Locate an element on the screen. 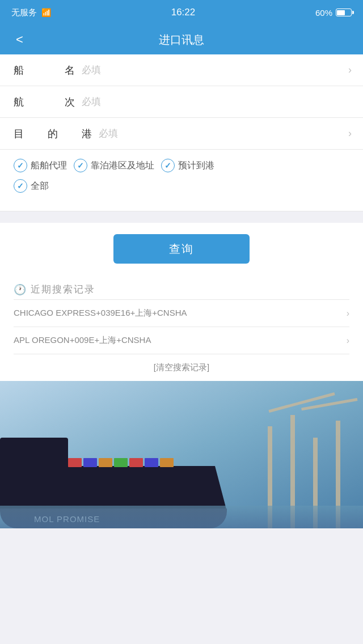 This screenshot has width=363, height=644. ship-superstructure is located at coordinates (34, 455).